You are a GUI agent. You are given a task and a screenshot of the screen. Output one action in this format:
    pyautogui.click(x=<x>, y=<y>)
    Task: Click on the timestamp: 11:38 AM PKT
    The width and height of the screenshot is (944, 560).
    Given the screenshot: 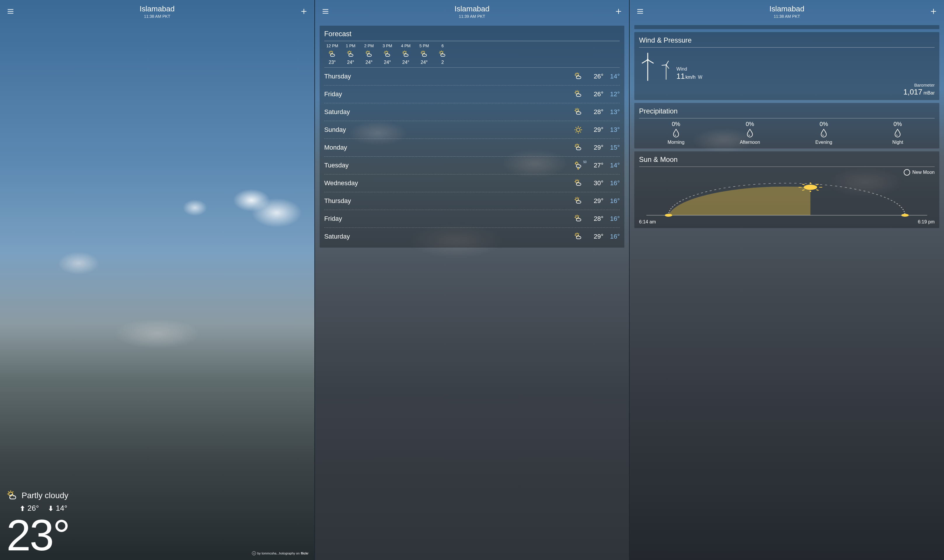 What is the action you would take?
    pyautogui.click(x=157, y=16)
    